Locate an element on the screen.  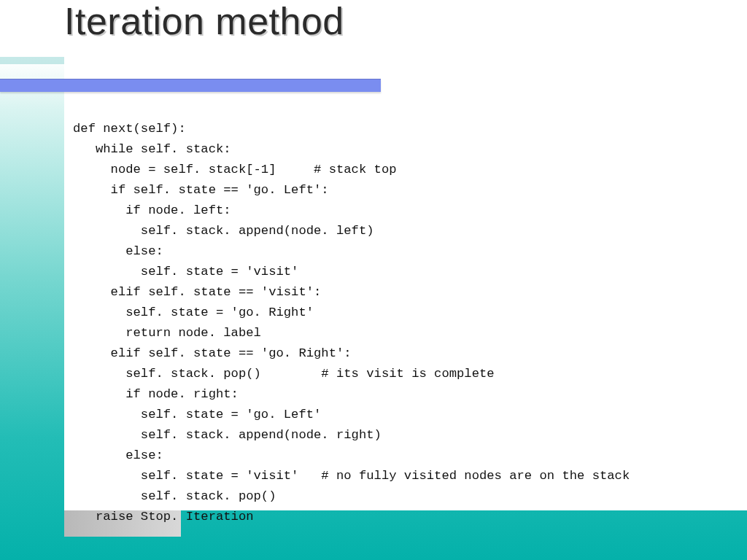
code-line: self. stack. append(node. right) is located at coordinates (228, 435).